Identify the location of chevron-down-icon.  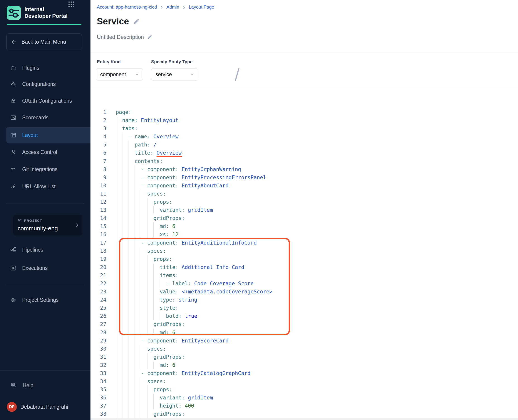
(192, 75).